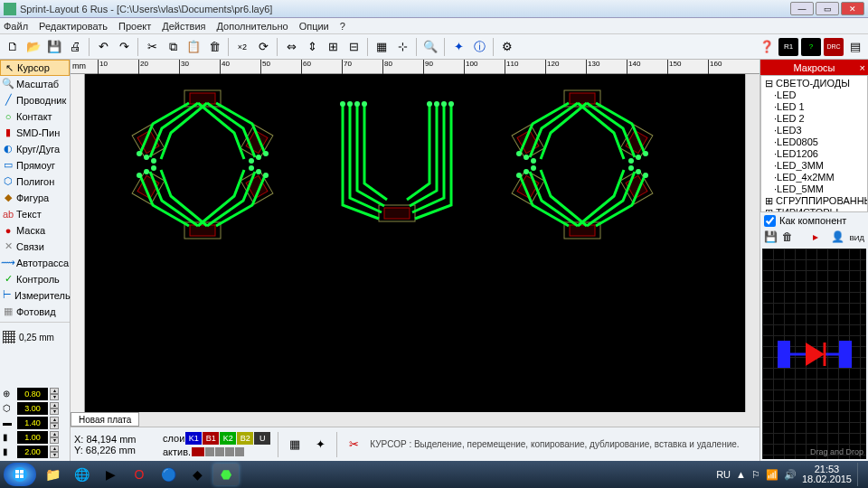 This screenshot has height=488, width=868. Describe the element at coordinates (34, 165) in the screenshot. I see `tool-Прямоуг: ▭Прямоуг` at that location.